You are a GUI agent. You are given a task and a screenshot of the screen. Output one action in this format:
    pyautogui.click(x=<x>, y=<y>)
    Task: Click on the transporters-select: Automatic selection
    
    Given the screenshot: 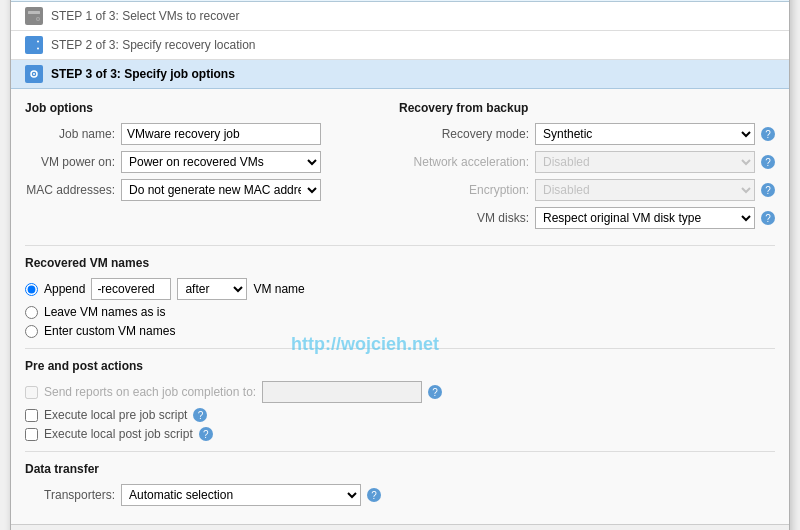 What is the action you would take?
    pyautogui.click(x=241, y=495)
    